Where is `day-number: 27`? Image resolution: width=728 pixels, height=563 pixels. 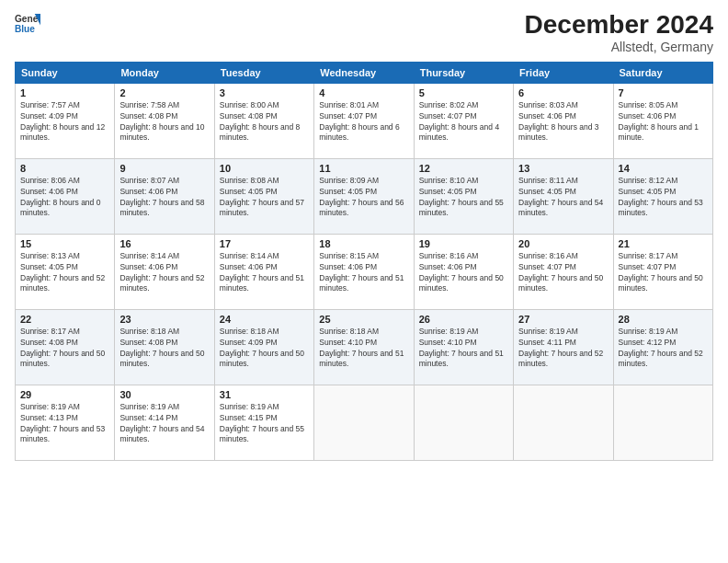 day-number: 27 is located at coordinates (563, 319).